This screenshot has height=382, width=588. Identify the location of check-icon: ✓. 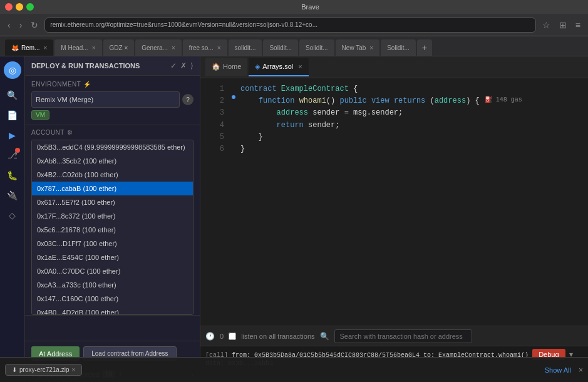
(173, 66).